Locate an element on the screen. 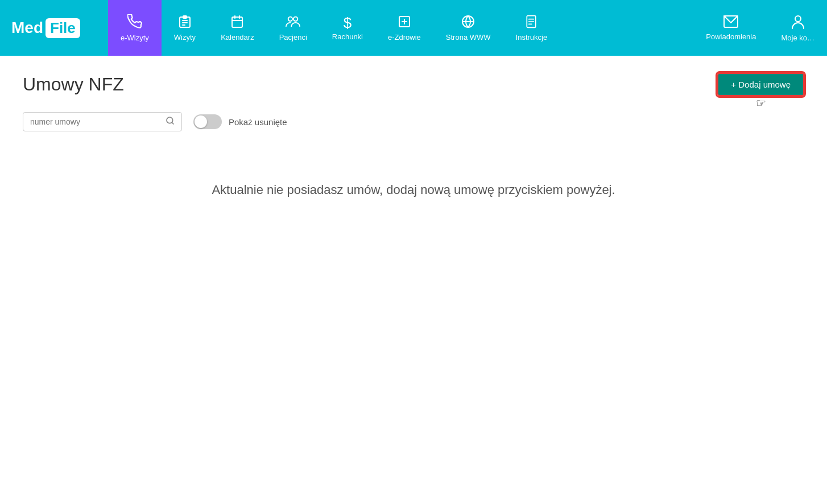 This screenshot has width=827, height=504. dollar-icon: $ is located at coordinates (348, 23).